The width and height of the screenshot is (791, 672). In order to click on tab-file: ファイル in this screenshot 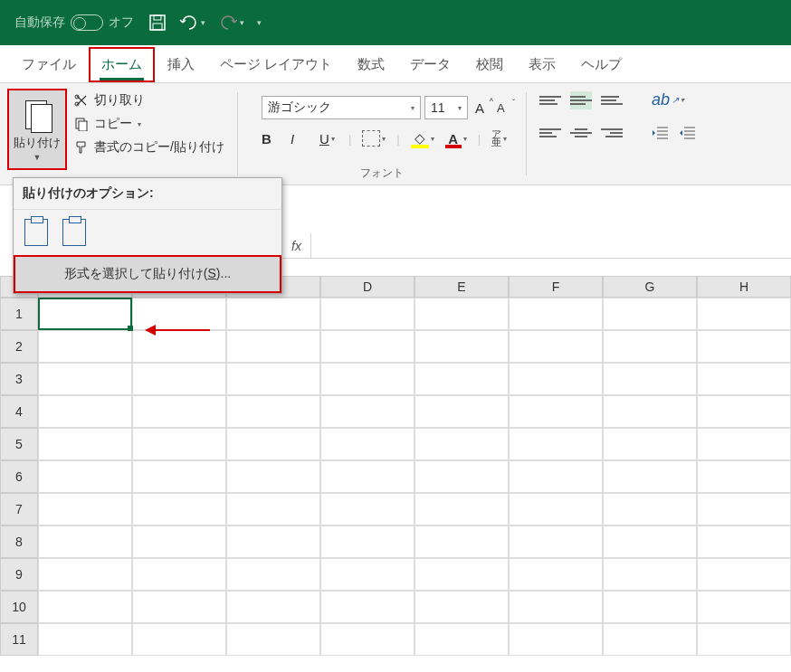, I will do `click(49, 65)`.